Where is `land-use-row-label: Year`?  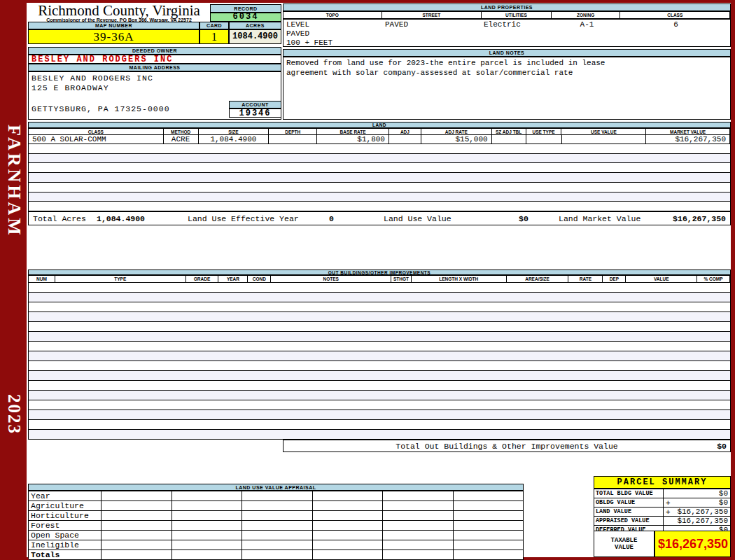
land-use-row-label: Year is located at coordinates (65, 496).